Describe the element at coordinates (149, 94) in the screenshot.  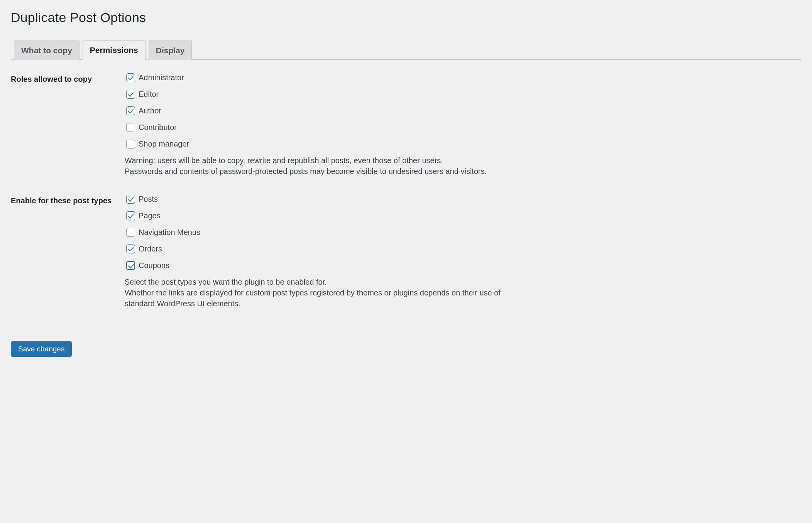
I see `checkbox-label: Editor` at that location.